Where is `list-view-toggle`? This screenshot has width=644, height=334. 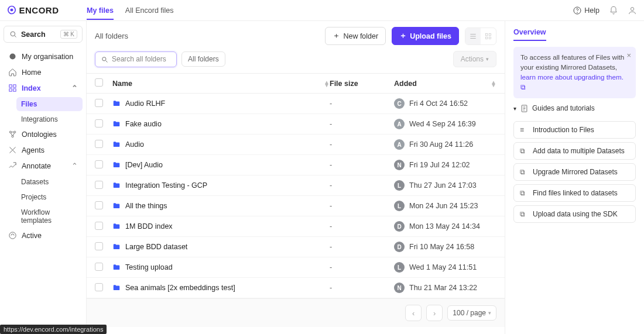 list-view-toggle is located at coordinates (473, 36).